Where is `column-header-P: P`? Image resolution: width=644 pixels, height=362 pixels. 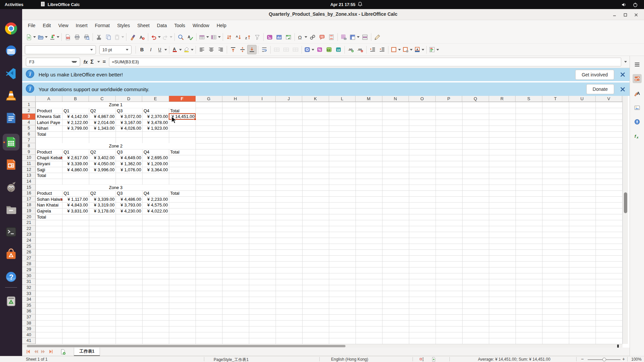
column-header-P: P is located at coordinates (449, 99).